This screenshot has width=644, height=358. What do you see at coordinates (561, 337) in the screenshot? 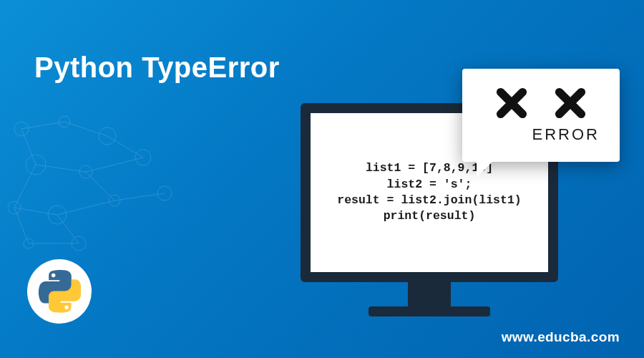
I see `website-url: www.educba.com` at bounding box center [561, 337].